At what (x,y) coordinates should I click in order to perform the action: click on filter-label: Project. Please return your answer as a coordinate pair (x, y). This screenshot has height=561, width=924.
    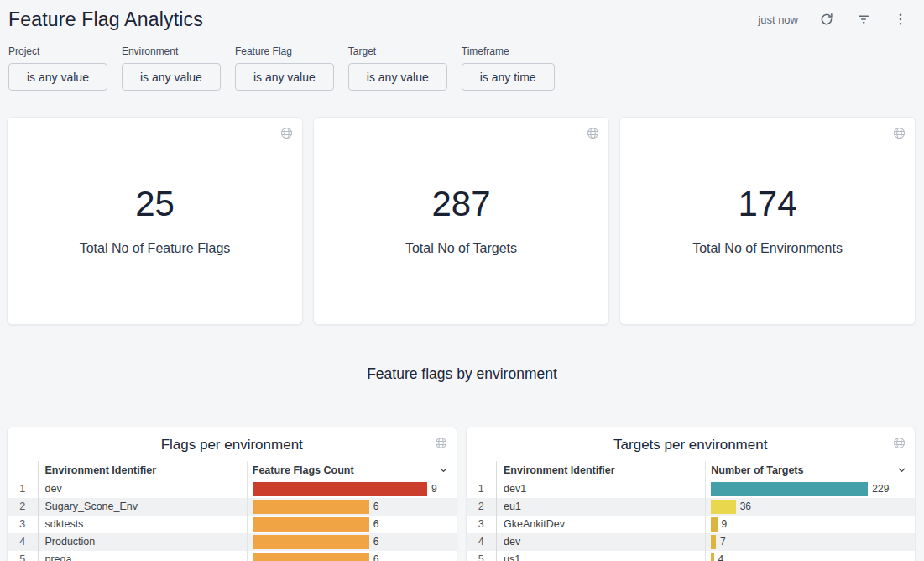
    Looking at the image, I should click on (58, 51).